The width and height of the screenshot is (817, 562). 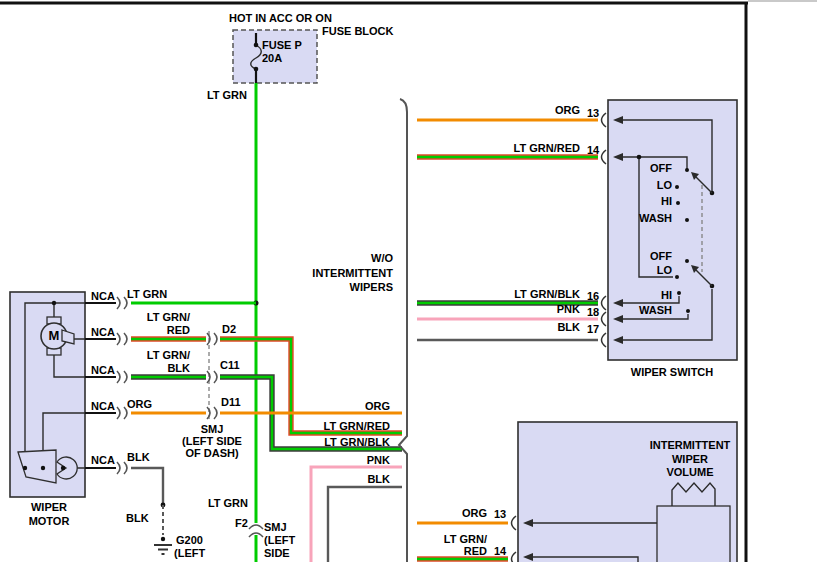 What do you see at coordinates (345, 426) in the screenshot?
I see `bus-label-lt-grn-red: LT GRN/RED` at bounding box center [345, 426].